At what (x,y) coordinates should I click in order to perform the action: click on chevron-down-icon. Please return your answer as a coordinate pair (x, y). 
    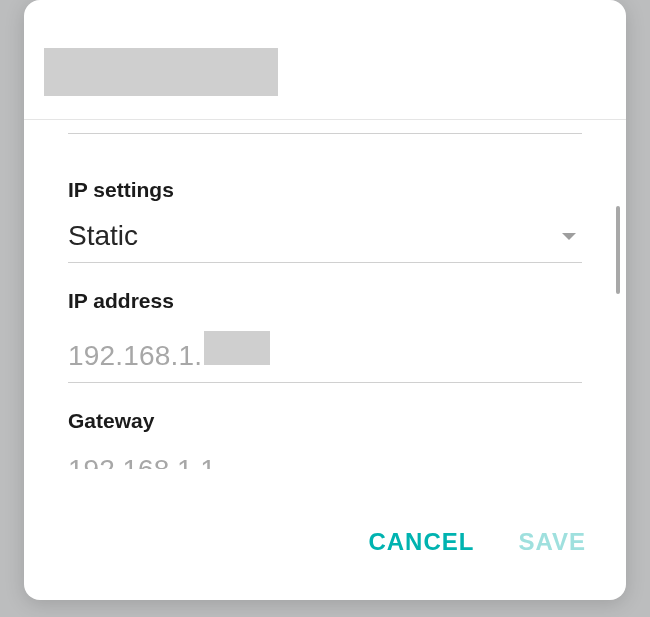
    Looking at the image, I should click on (569, 236).